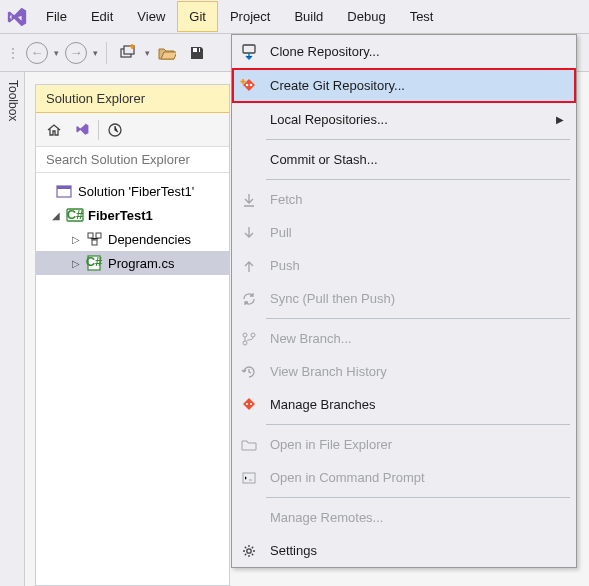  I want to click on menu-sync: Sync (Pull then Push), so click(404, 298).